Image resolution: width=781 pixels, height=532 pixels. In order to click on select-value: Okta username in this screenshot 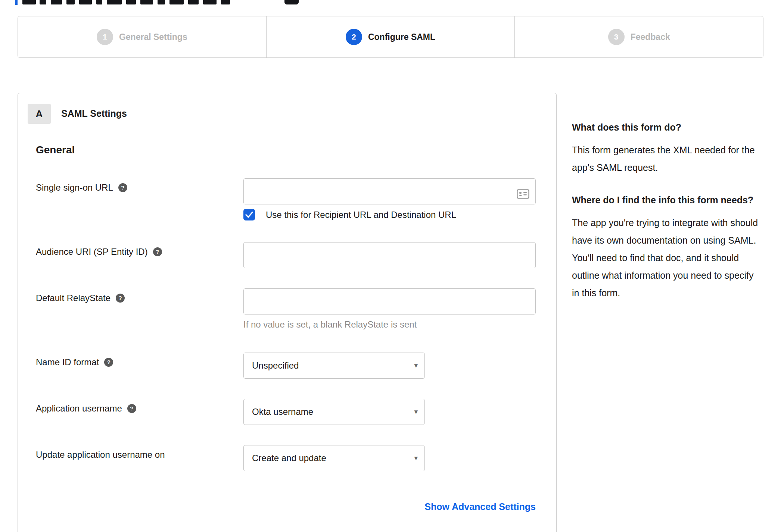, I will do `click(279, 412)`.